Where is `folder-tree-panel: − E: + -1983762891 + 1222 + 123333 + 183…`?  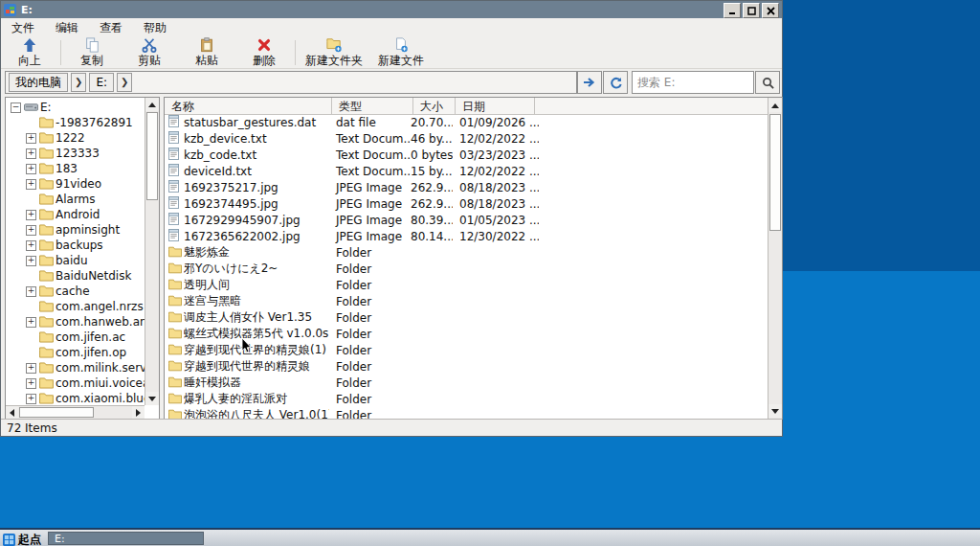 folder-tree-panel: − E: + -1983762891 + 1222 + 123333 + 183… is located at coordinates (82, 259).